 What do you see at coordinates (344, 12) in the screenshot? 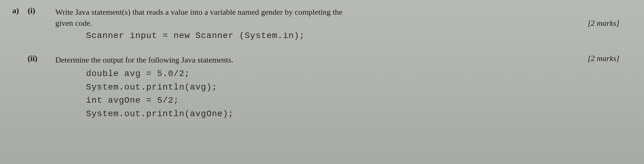
I see `question-i-text-1: Write Java statement(s) that reads a val…` at bounding box center [344, 12].